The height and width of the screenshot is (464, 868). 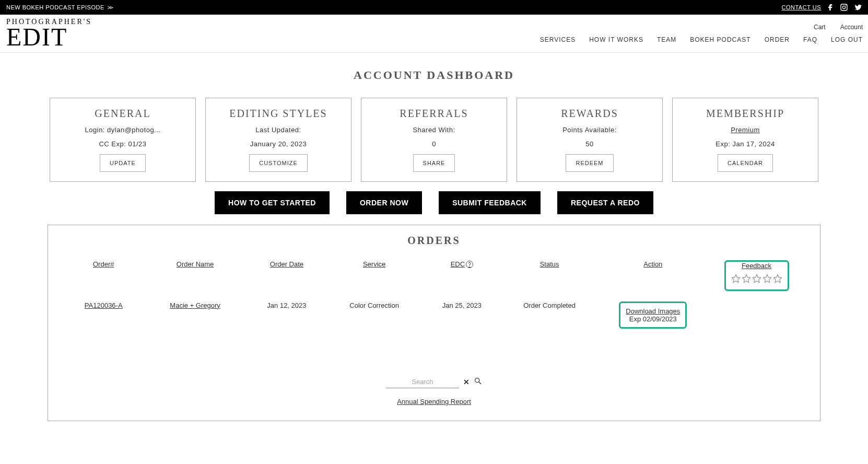 I want to click on order-now-button: ORDER NOW, so click(x=384, y=203).